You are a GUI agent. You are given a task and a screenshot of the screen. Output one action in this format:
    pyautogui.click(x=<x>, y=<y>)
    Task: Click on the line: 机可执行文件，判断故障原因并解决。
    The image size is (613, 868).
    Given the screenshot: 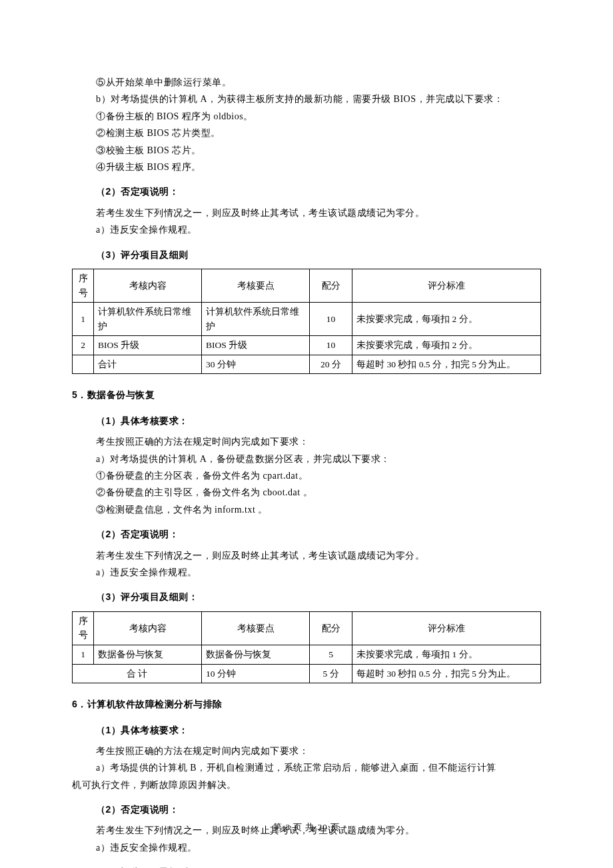 What is the action you would take?
    pyautogui.click(x=306, y=785)
    